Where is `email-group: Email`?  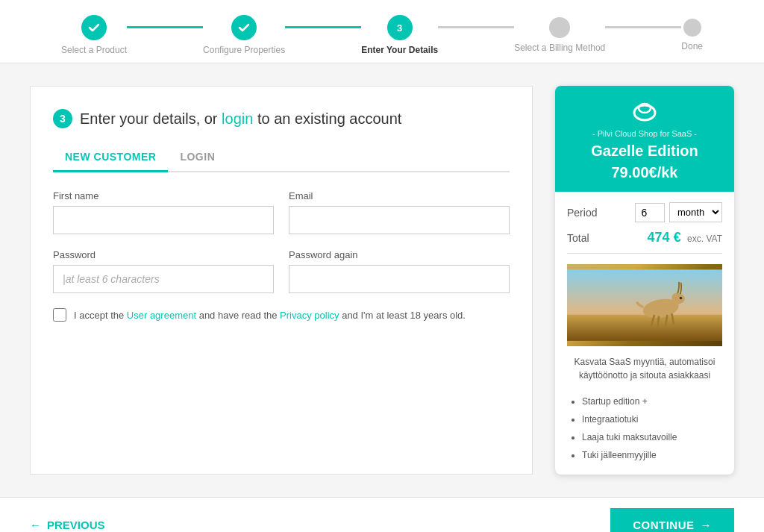 email-group: Email is located at coordinates (399, 212).